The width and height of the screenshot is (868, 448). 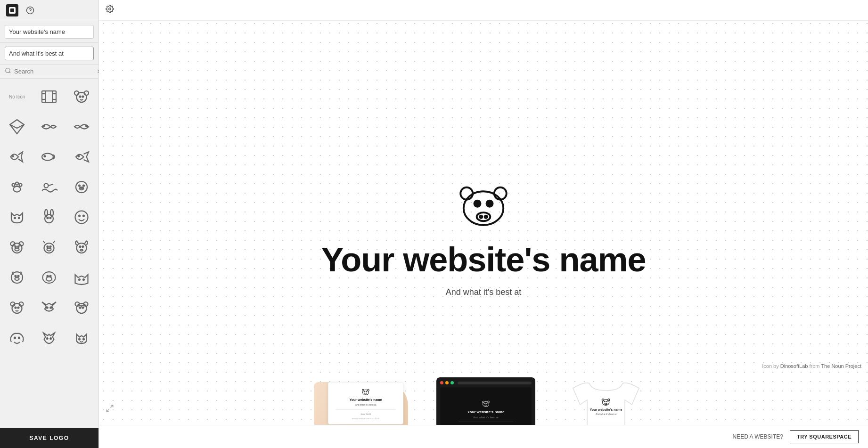 What do you see at coordinates (483, 260) in the screenshot?
I see `logo-name-preview-text: Your website's name` at bounding box center [483, 260].